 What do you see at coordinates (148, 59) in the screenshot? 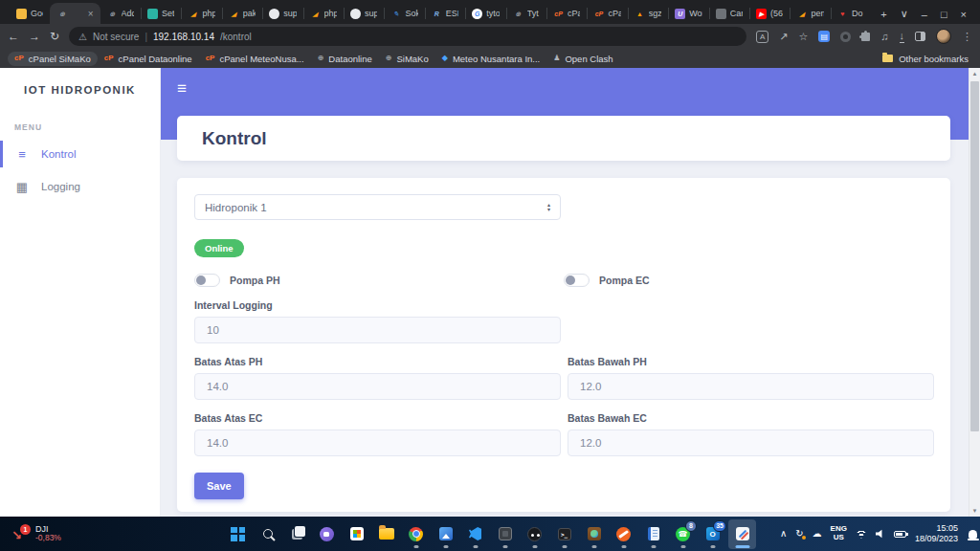
I see `bookmark-item: cP cPanel Dataonline` at bounding box center [148, 59].